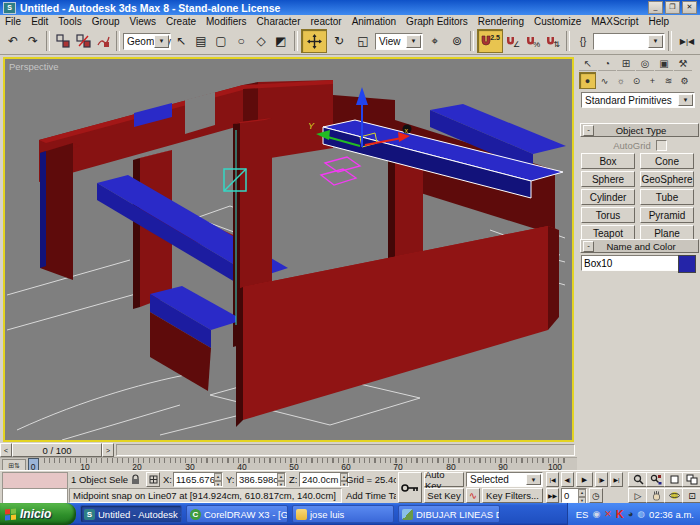  I want to click on category-cameras-icon: ⊙, so click(636, 80).